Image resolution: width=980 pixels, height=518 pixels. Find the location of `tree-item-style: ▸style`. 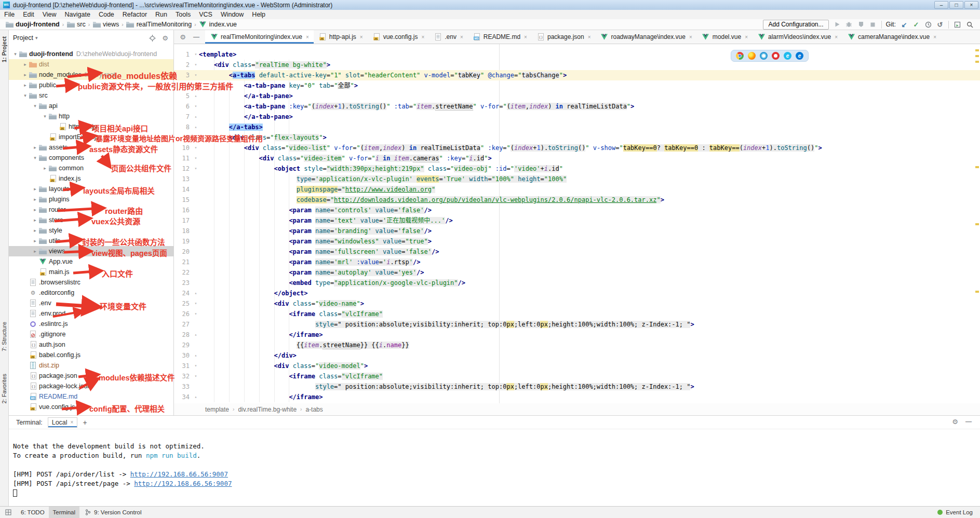

tree-item-style: ▸style is located at coordinates (91, 230).